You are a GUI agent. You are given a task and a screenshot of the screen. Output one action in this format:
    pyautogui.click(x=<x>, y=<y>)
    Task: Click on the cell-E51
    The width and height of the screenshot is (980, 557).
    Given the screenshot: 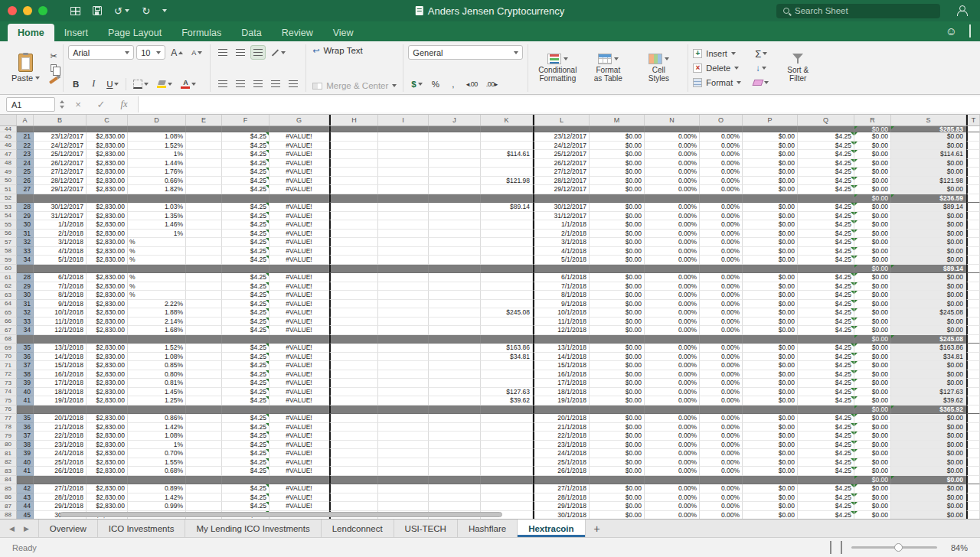 What is the action you would take?
    pyautogui.click(x=204, y=190)
    